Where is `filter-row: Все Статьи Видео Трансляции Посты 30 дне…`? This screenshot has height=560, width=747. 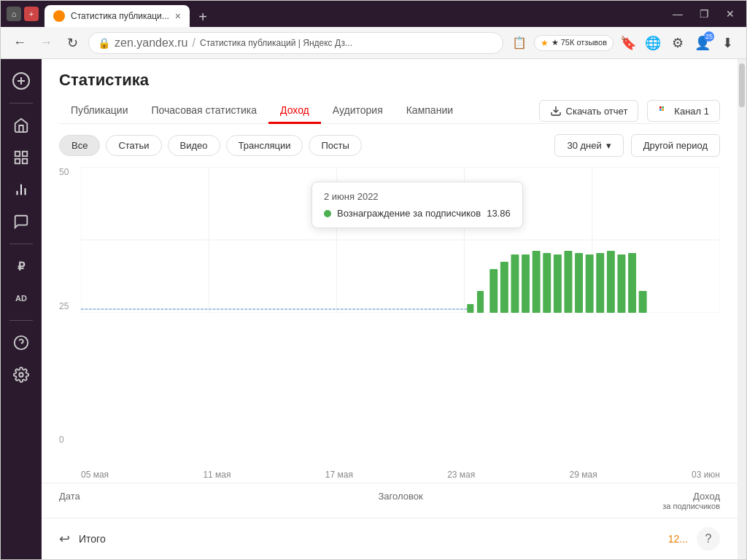
filter-row: Все Статьи Видео Трансляции Посты 30 дне… is located at coordinates (390, 146).